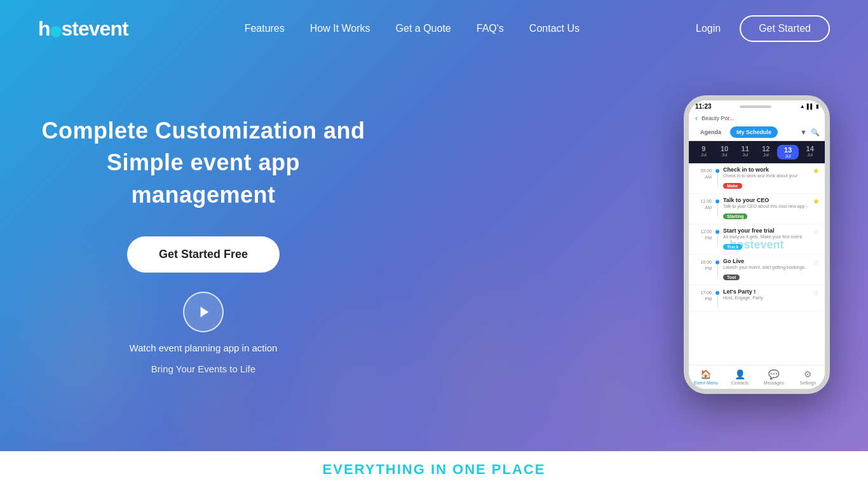 The width and height of the screenshot is (868, 488). What do you see at coordinates (788, 152) in the screenshot?
I see `date-13-active: 13Jul` at bounding box center [788, 152].